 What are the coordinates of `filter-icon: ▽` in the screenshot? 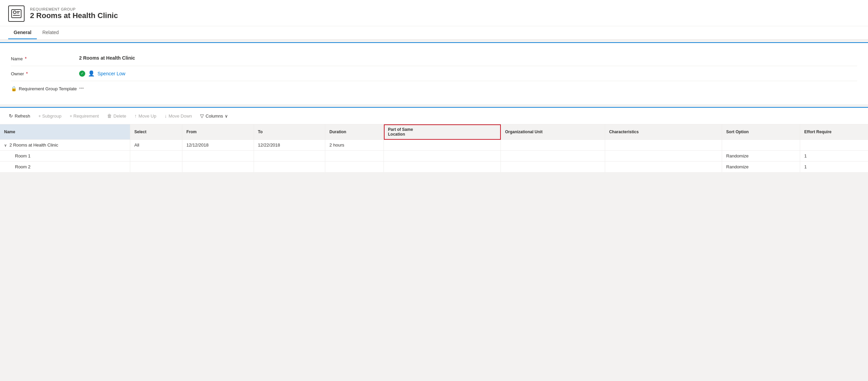 It's located at (202, 116).